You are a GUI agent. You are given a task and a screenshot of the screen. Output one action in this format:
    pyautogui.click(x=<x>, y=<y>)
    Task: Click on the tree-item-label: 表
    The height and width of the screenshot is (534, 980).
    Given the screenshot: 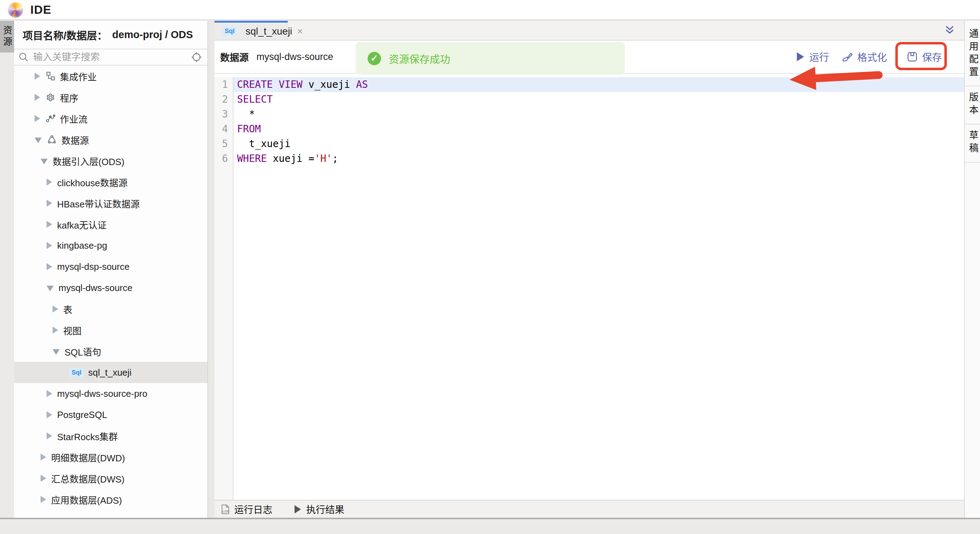 What is the action you would take?
    pyautogui.click(x=68, y=309)
    